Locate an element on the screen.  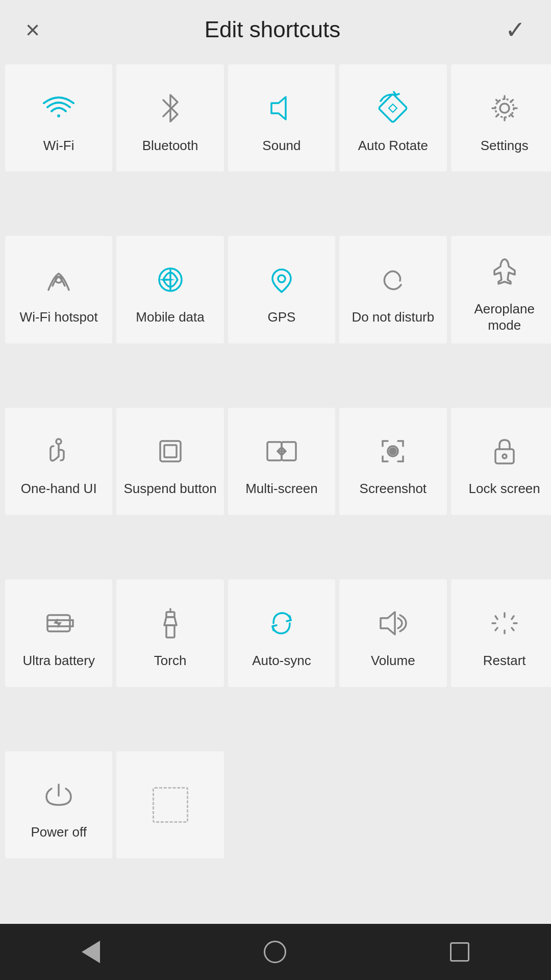
shortcut-do-not-disturb: Do not disturb is located at coordinates (393, 289).